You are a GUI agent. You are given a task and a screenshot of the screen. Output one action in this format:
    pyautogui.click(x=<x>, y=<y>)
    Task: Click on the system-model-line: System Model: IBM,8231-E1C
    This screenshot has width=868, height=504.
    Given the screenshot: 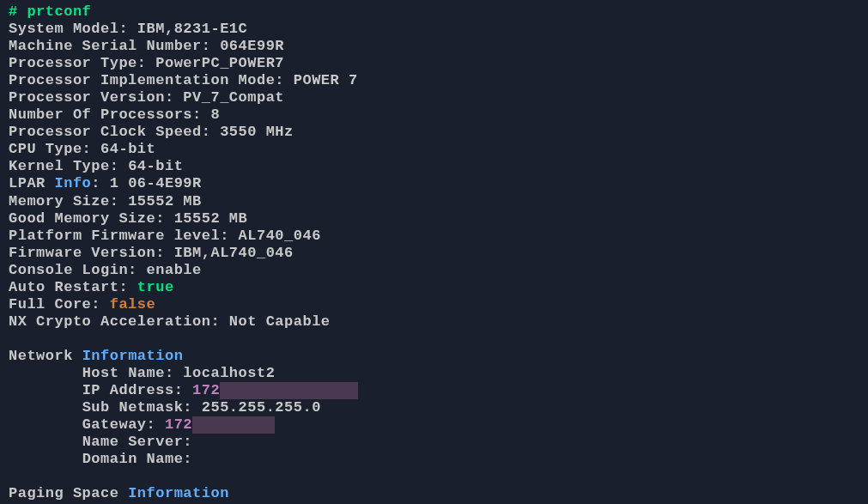 What is the action you would take?
    pyautogui.click(x=434, y=29)
    